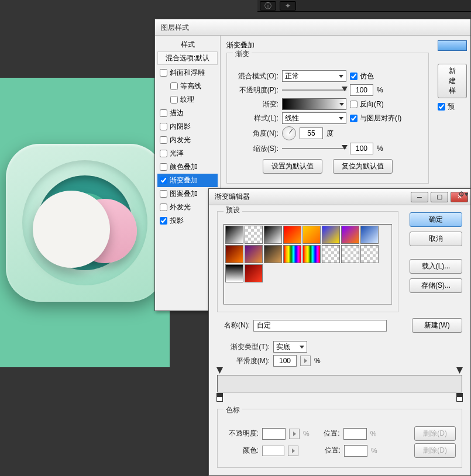 The image size is (471, 476). What do you see at coordinates (71, 229) in the screenshot?
I see `icon-circle-white` at bounding box center [71, 229].